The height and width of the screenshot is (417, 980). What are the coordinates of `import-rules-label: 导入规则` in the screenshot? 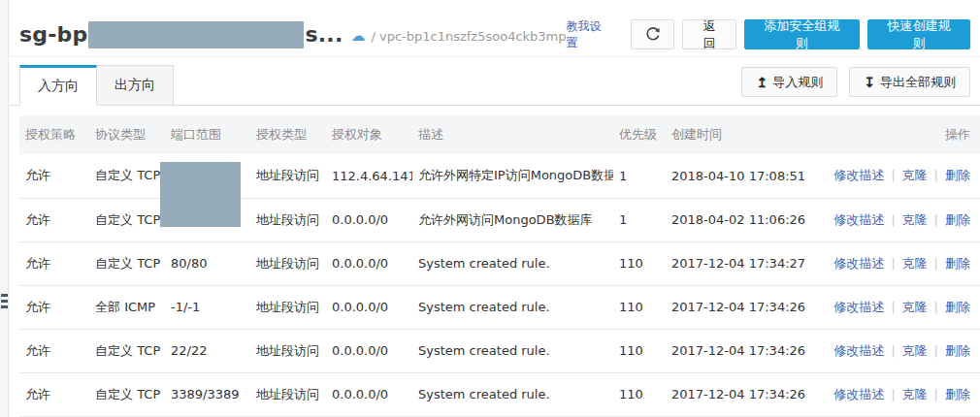 It's located at (798, 82).